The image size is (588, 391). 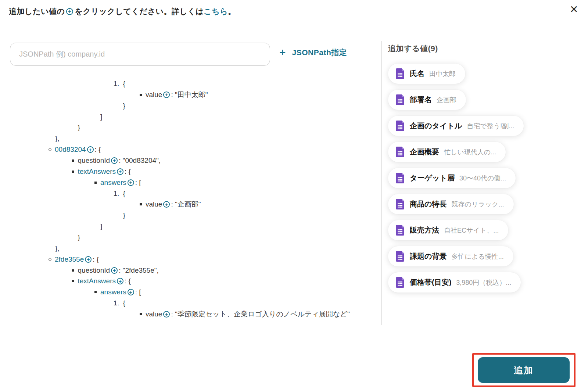 I want to click on value-chip: 企画のタイトル自宅で整う!副..., so click(x=456, y=126).